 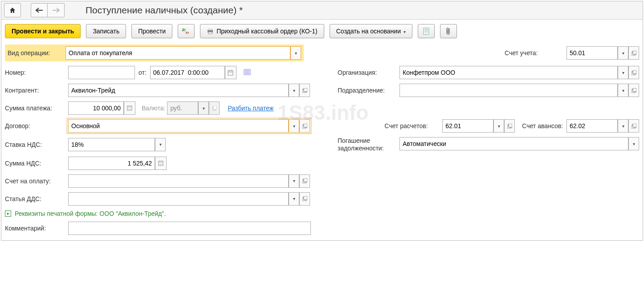 I want to click on contractor-open, so click(x=305, y=90).